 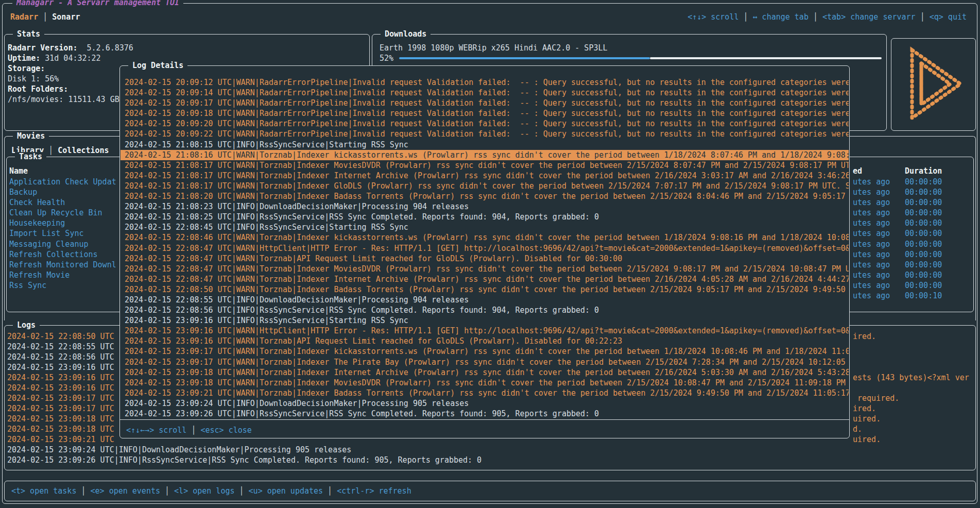 I want to click on task-exec-row: utes ago00:00:10, so click(x=871, y=296).